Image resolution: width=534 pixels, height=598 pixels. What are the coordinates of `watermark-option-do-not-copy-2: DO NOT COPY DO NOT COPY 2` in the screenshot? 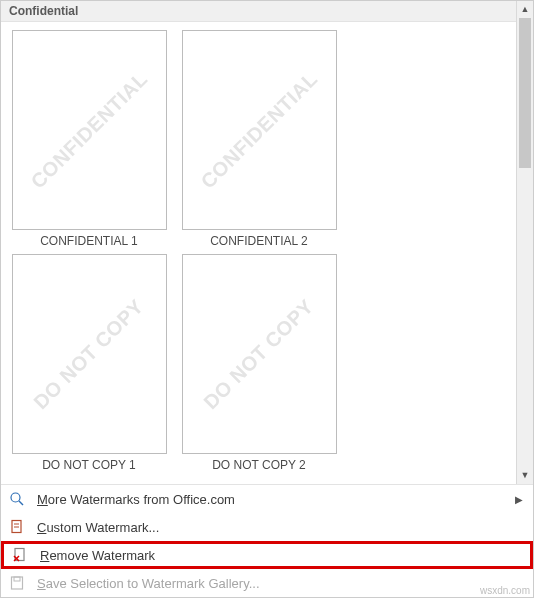 It's located at (259, 363).